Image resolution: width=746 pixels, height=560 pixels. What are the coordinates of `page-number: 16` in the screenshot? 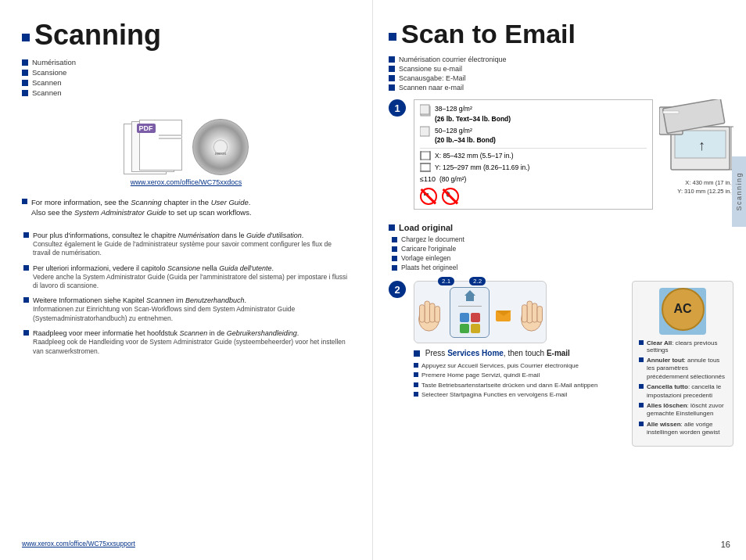 It's located at (726, 544).